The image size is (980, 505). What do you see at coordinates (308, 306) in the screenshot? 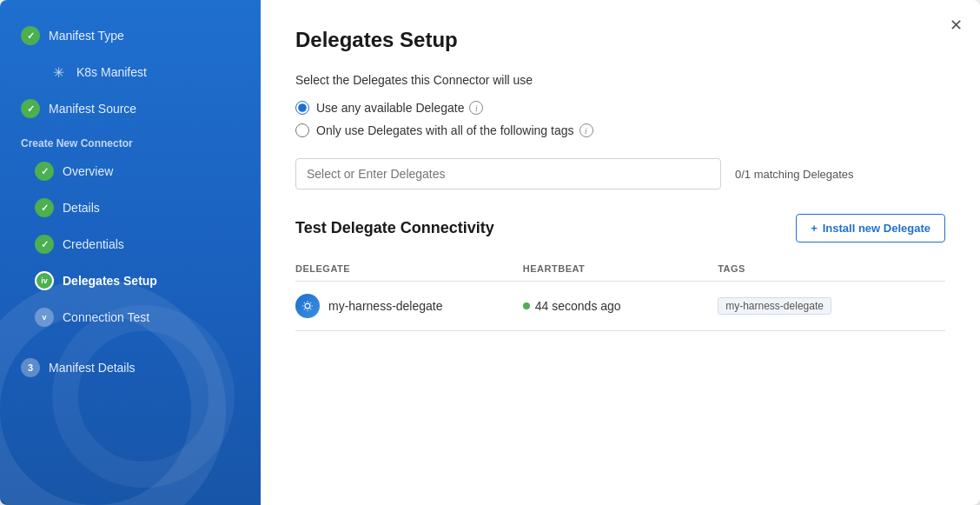
I see `delegate-snowflake-svg` at bounding box center [308, 306].